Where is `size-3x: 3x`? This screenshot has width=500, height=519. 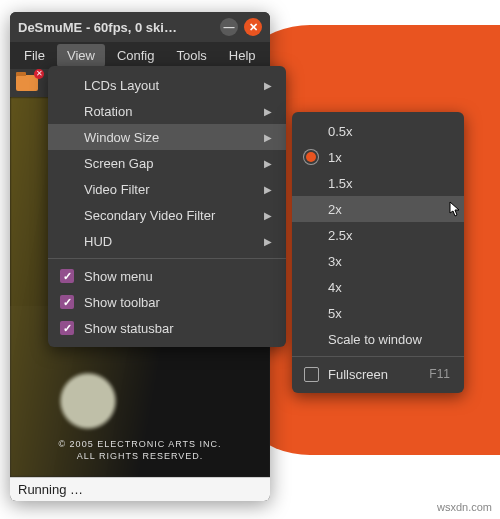 size-3x: 3x is located at coordinates (378, 261).